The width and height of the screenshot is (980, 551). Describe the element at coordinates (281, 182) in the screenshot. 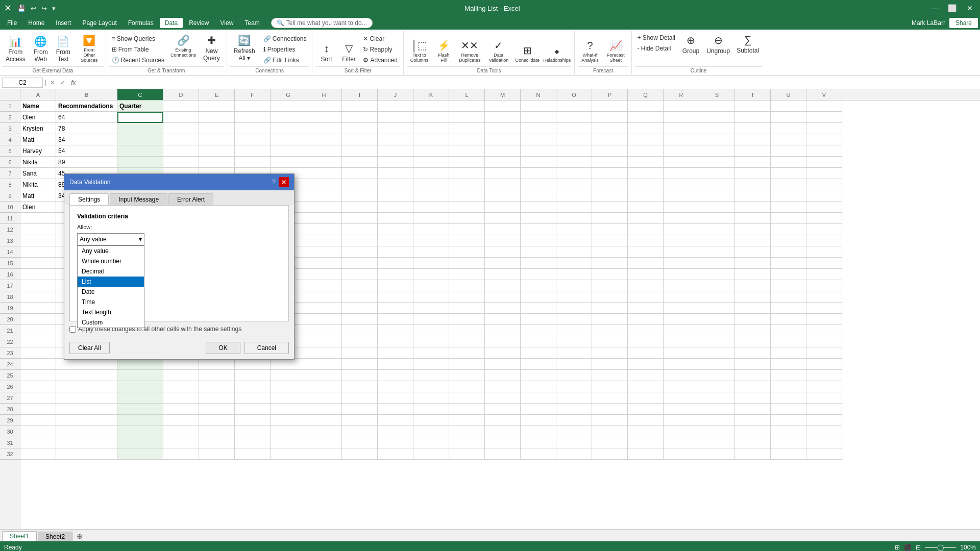

I see `dialog-title-icons: ? ✕` at that location.